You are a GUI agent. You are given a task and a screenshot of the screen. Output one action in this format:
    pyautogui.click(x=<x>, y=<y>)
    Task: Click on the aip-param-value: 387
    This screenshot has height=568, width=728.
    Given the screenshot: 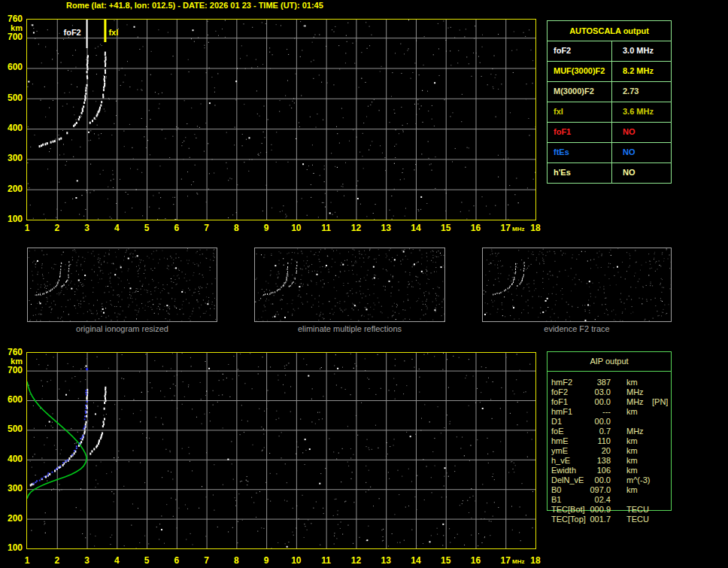 What is the action you would take?
    pyautogui.click(x=590, y=382)
    